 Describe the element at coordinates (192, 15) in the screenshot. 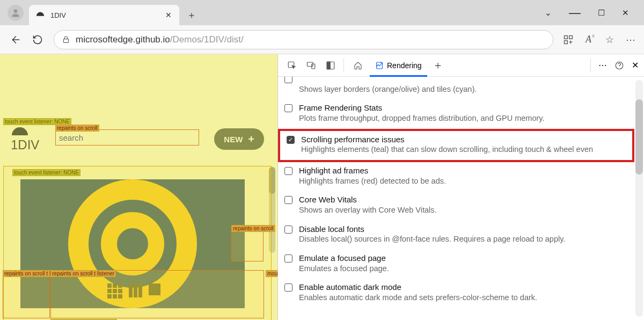

I see `new-tab-button: ＋` at that location.